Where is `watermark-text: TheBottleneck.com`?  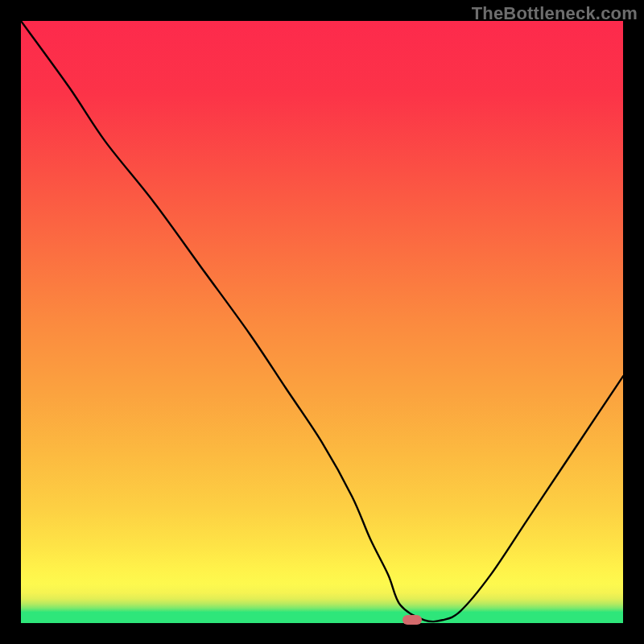
watermark-text: TheBottleneck.com is located at coordinates (555, 14).